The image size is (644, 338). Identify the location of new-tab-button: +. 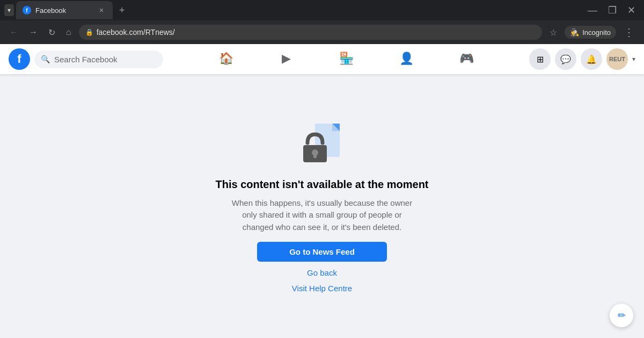
(122, 11).